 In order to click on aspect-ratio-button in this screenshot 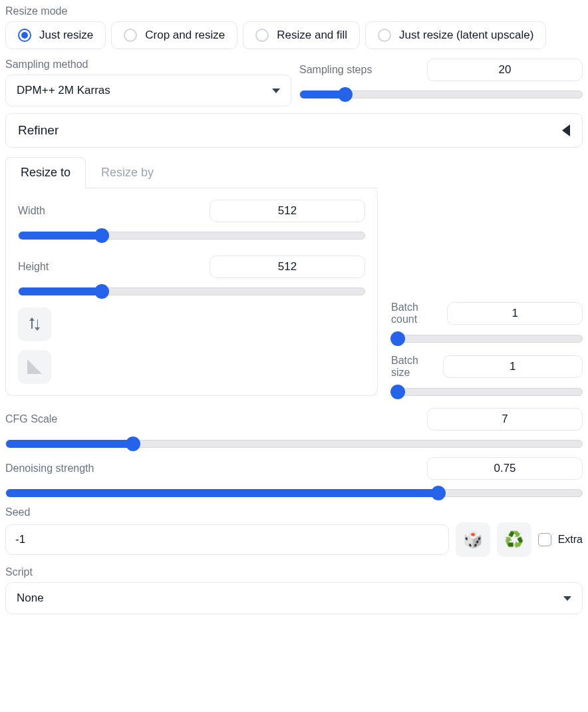, I will do `click(35, 367)`.